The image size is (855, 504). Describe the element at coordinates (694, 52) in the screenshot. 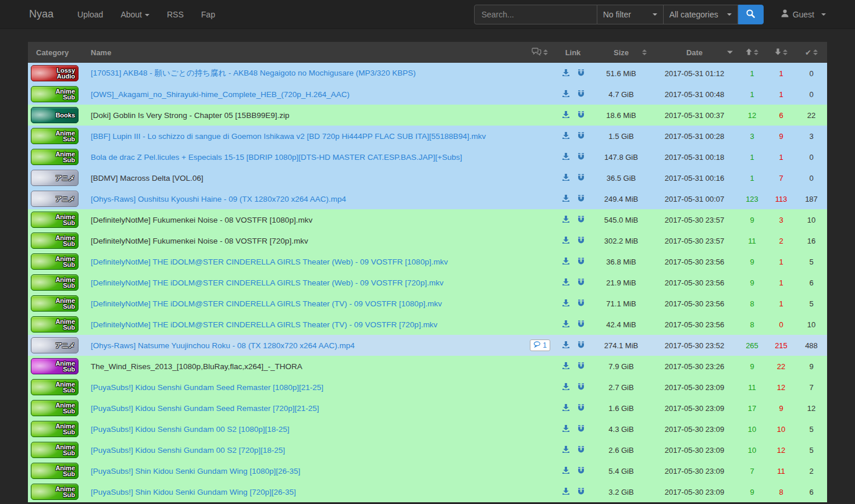

I see `header-date: Date` at that location.